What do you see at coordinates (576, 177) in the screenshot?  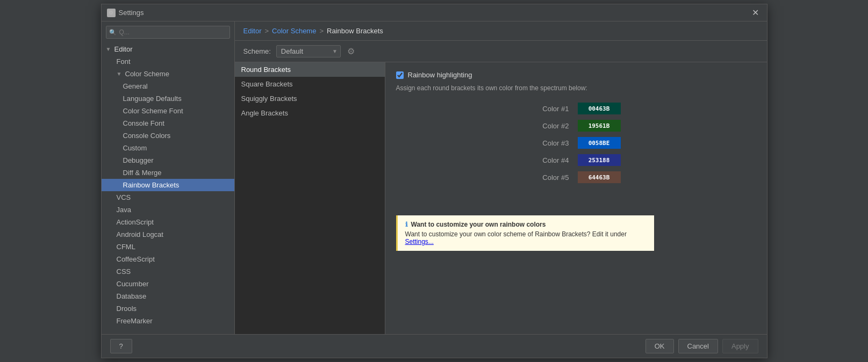 I see `color-row-5: Color #5 64463B` at bounding box center [576, 177].